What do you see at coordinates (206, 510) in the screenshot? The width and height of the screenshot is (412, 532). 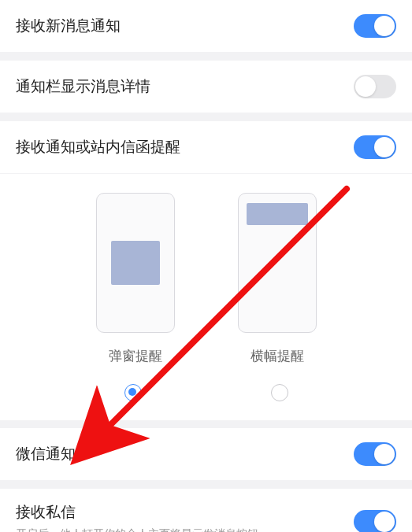 I see `setting-dm: 接收私信 开启后，他人打开你的个人主页将显示发消息按钮` at bounding box center [206, 510].